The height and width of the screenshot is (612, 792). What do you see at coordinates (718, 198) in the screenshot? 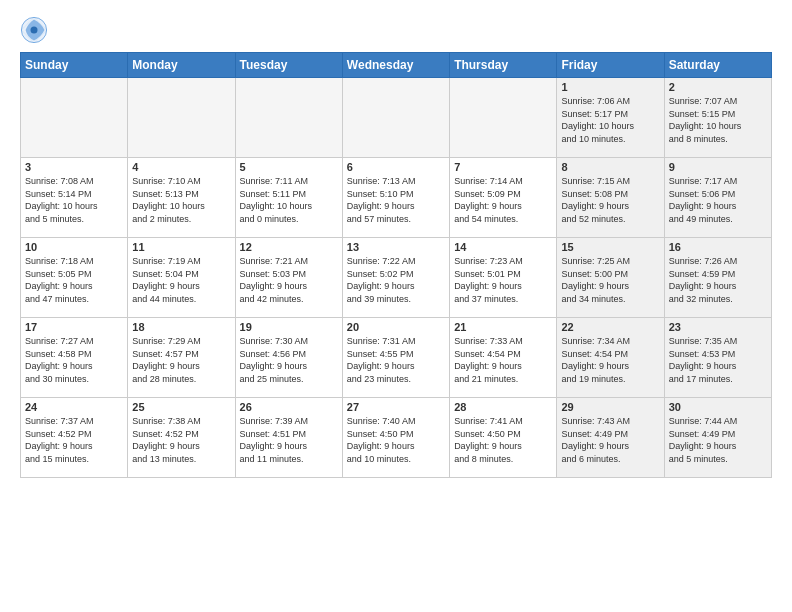
I see `calendar-cell-2-7: 9Sunrise: 7:17 AM Sunset: 5:06 PM Daylig…` at bounding box center [718, 198].